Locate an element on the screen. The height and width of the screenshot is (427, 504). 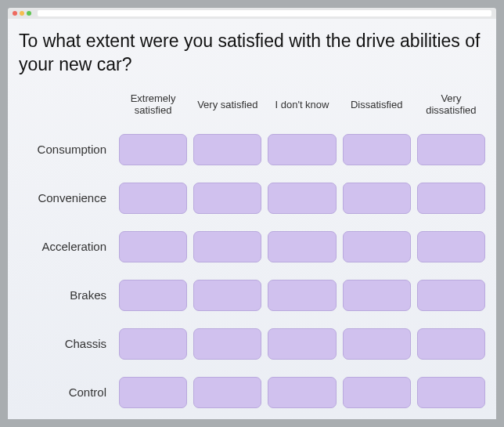
option-convenience-i-dont-know is located at coordinates (302, 198).